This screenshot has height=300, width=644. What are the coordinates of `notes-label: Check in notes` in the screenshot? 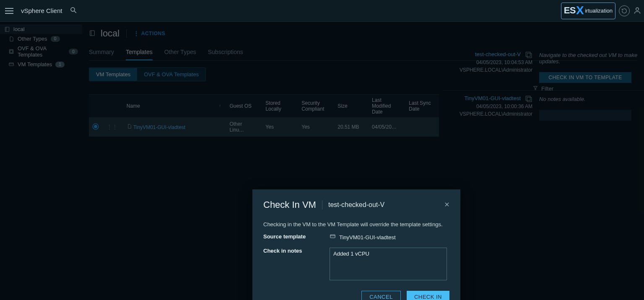 It's located at (293, 265).